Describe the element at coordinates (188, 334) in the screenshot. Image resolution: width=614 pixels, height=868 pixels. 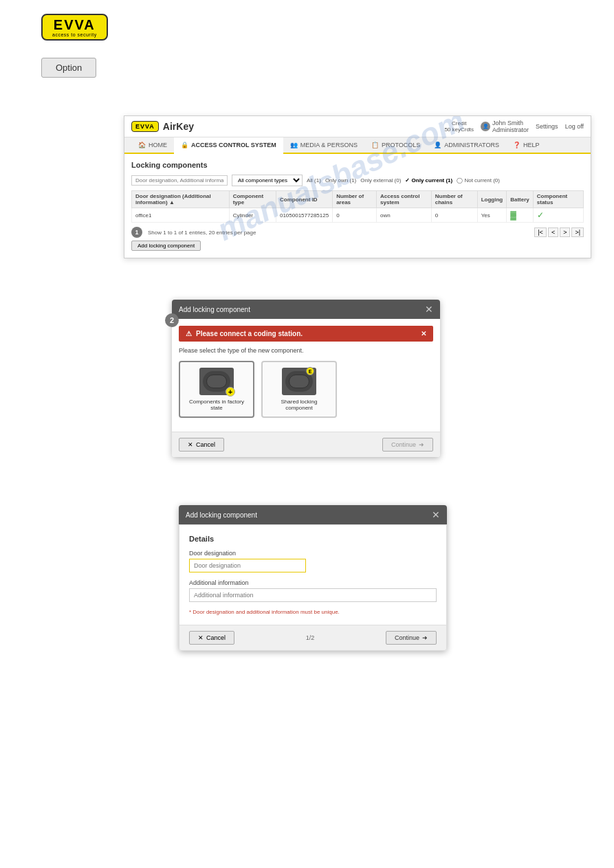
I see `alert-triangle-icon: ⚠` at that location.